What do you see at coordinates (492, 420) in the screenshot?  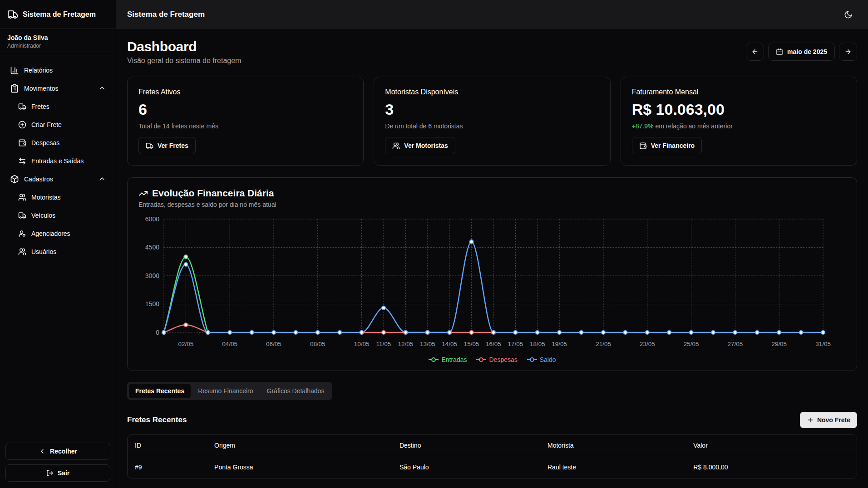 I see `recent-freights-header: Fretes Recentes Novo Frete` at bounding box center [492, 420].